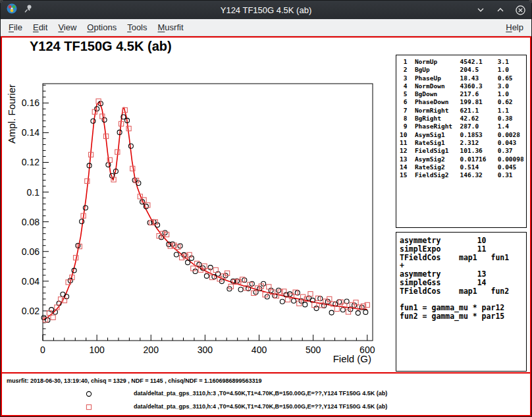 This screenshot has width=532, height=417. Describe the element at coordinates (461, 141) in the screenshot. I see `parameter-box: 1 NormUp 4542.1 3.1 2 BgUp 204.5 1.0 3 P…` at that location.